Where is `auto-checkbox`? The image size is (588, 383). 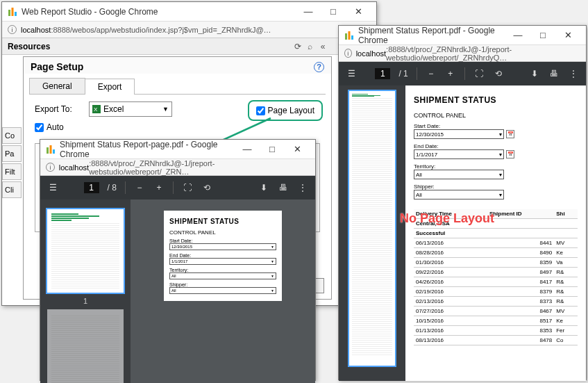
auto-checkbox is located at coordinates (39, 128).